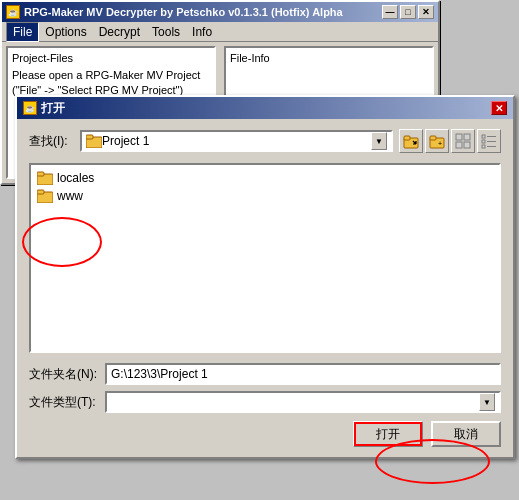  I want to click on bg-titlebar: ☕ RPG-Maker MV Decrypter by Petschko v0.…, so click(220, 12).